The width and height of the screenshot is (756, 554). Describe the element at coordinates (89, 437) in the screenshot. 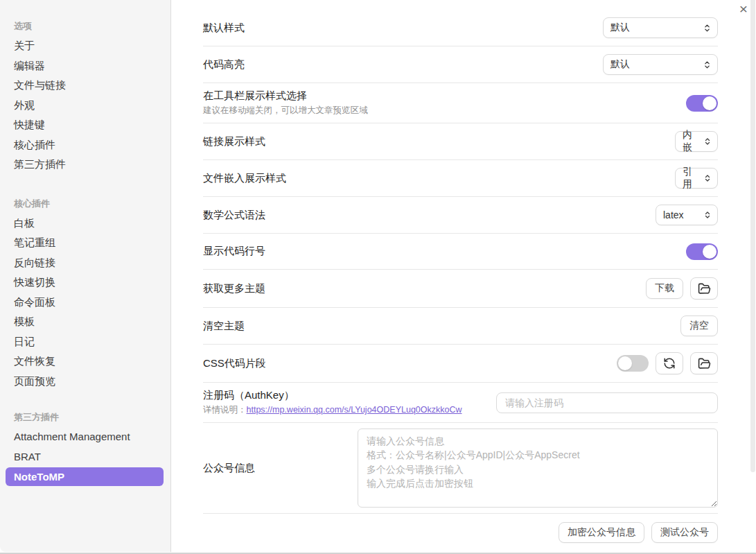

I see `sidebar-item-attachment-management: Attachment Management` at that location.